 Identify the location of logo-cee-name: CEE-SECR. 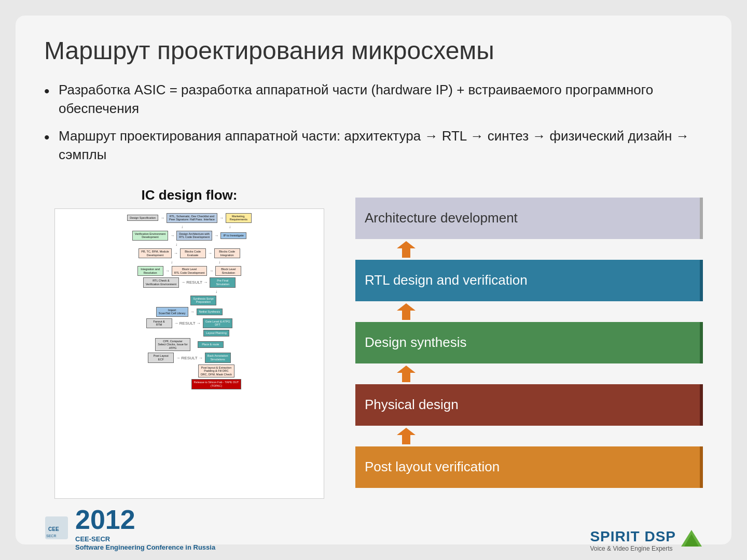
(92, 539).